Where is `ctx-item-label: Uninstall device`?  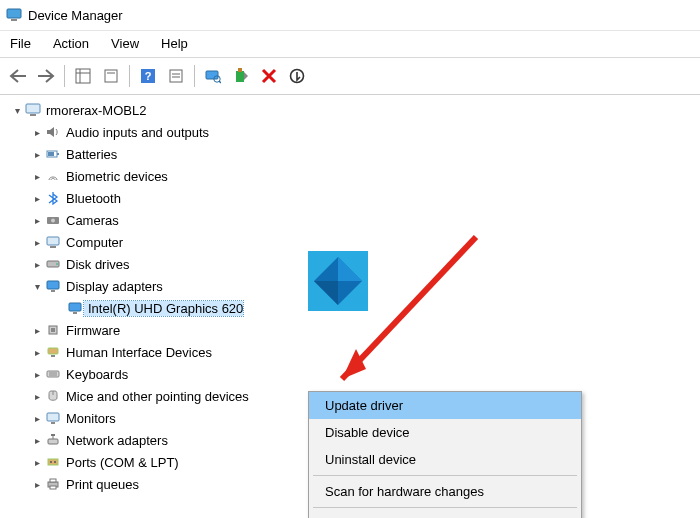 ctx-item-label: Uninstall device is located at coordinates (370, 460).